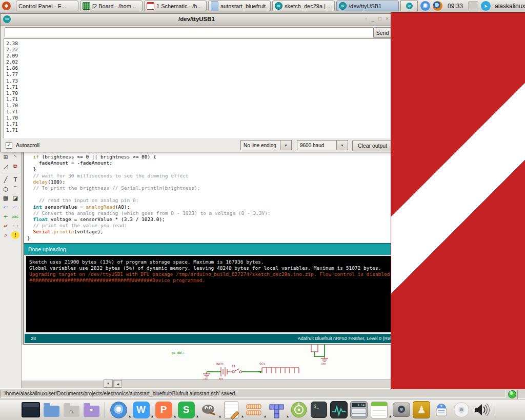 The height and width of the screenshot is (420, 525). What do you see at coordinates (438, 6) in the screenshot?
I see `firefox-tray-icon` at bounding box center [438, 6].